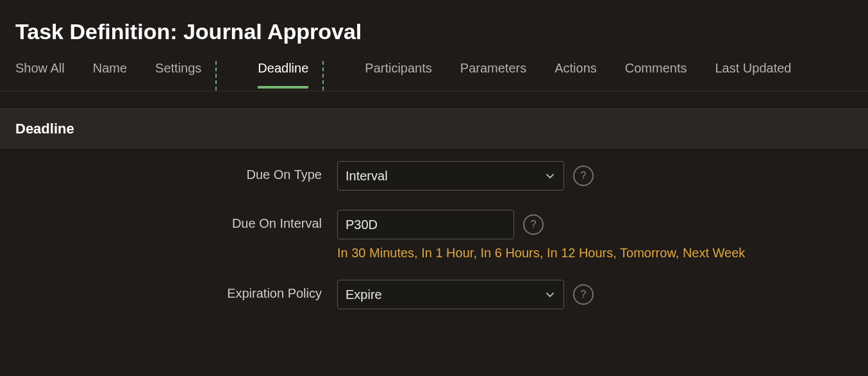  What do you see at coordinates (40, 74) in the screenshot?
I see `tab-show-all: Show All` at bounding box center [40, 74].